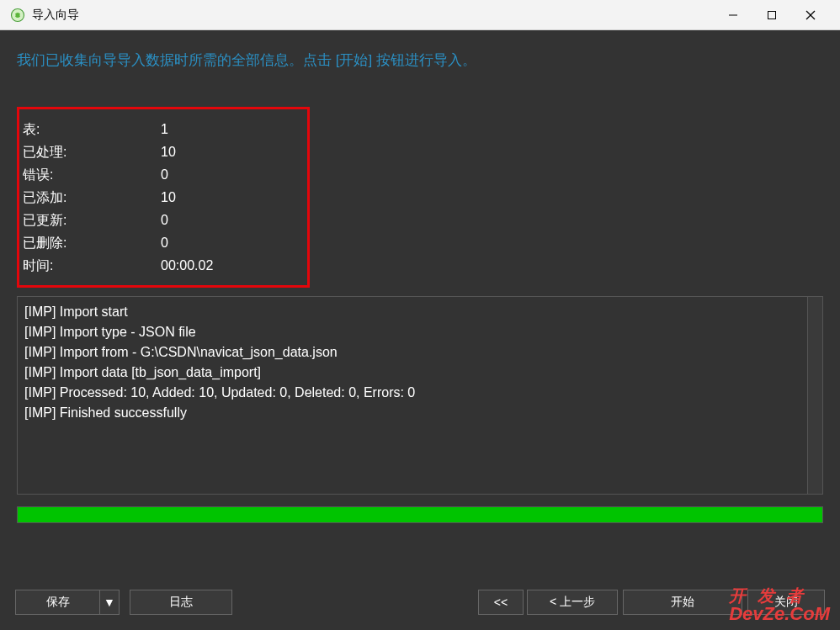 Image resolution: width=840 pixels, height=630 pixels. Describe the element at coordinates (92, 130) in the screenshot. I see `stat-label: 表:` at that location.